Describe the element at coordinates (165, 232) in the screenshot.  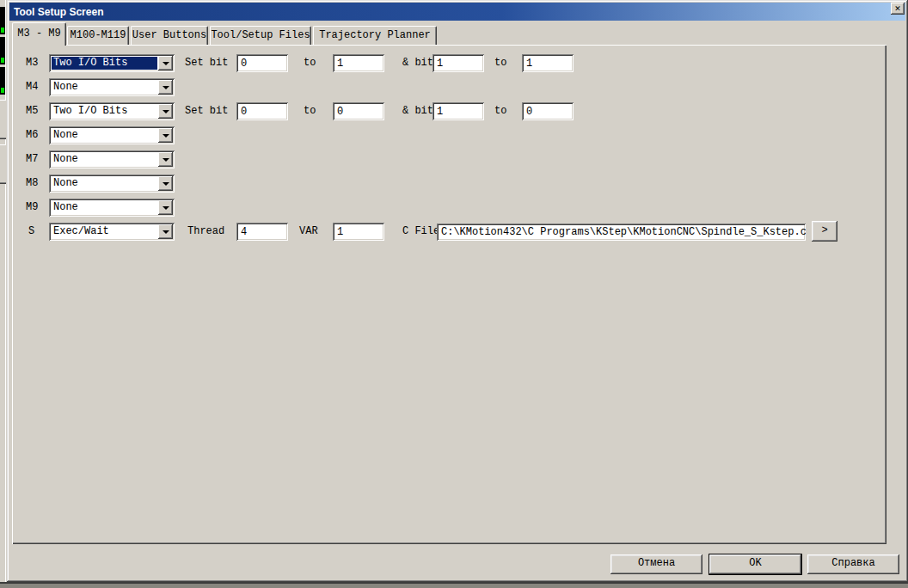
I see `s-combo-dropdown-button` at that location.